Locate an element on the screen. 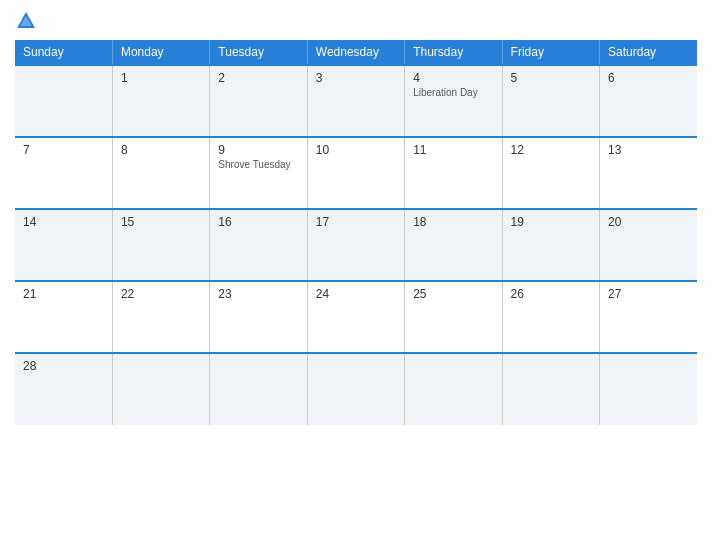 The width and height of the screenshot is (712, 550). day-number: 12 is located at coordinates (551, 150).